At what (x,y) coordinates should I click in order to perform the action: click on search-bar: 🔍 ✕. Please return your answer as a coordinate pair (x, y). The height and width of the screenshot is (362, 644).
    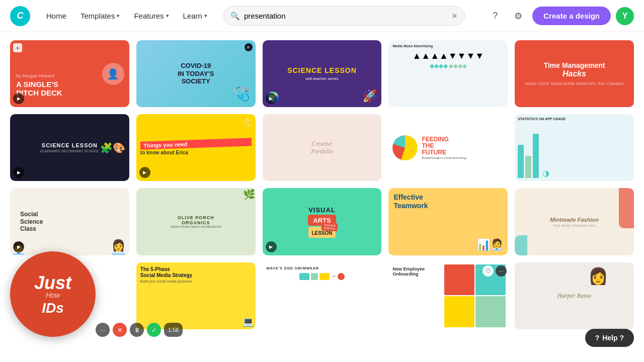
    Looking at the image, I should click on (344, 16).